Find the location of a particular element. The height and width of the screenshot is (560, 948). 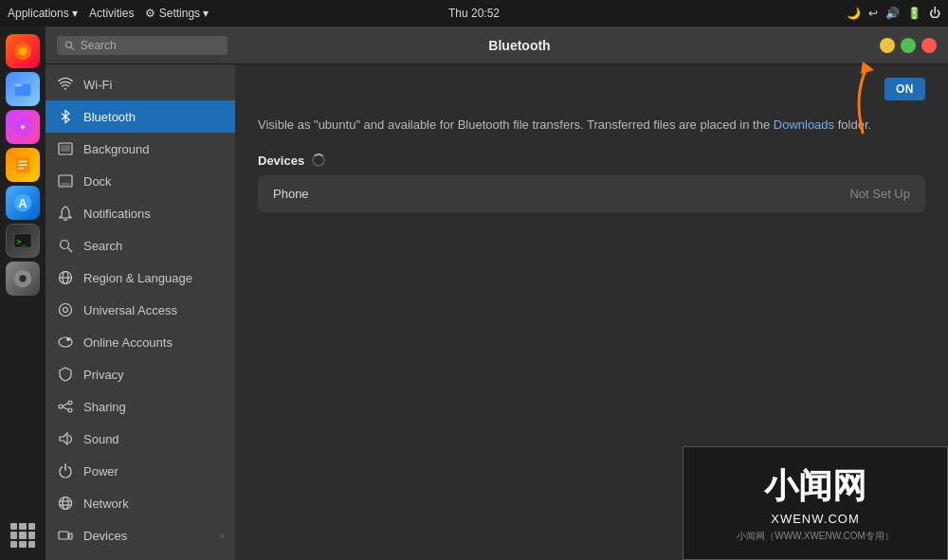

dock-music is located at coordinates (23, 127).